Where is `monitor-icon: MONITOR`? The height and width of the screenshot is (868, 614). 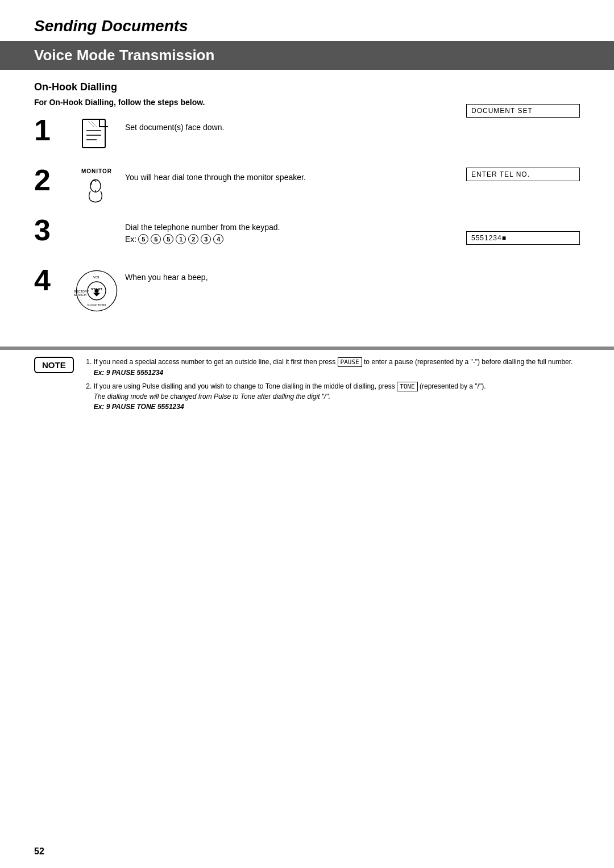 monitor-icon: MONITOR is located at coordinates (97, 187).